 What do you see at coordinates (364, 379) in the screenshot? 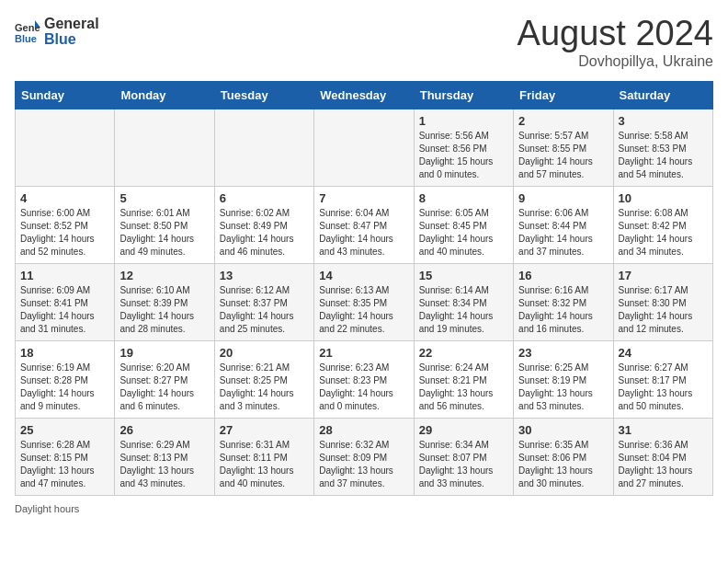
I see `calendar-cell: 21Sunrise: 6:23 AM Sunset: 8:23 PM Dayli…` at bounding box center [364, 379].